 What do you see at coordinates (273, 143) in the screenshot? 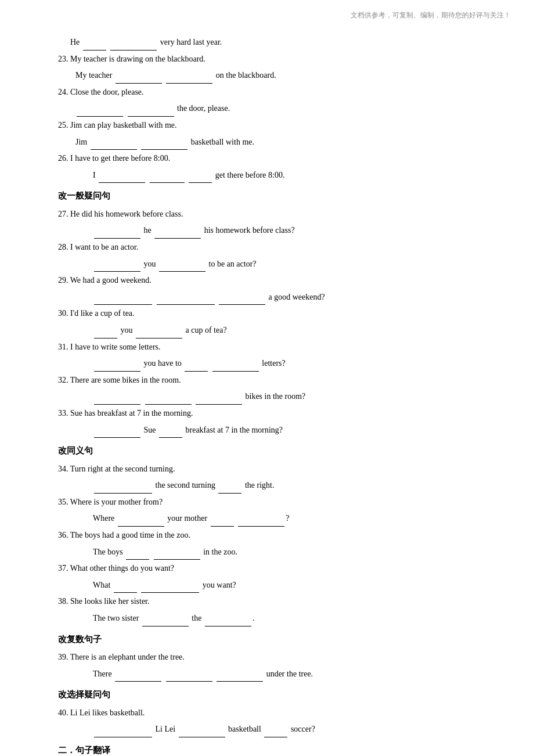
I see `line-25b: Jim basketball with me.` at bounding box center [273, 143].